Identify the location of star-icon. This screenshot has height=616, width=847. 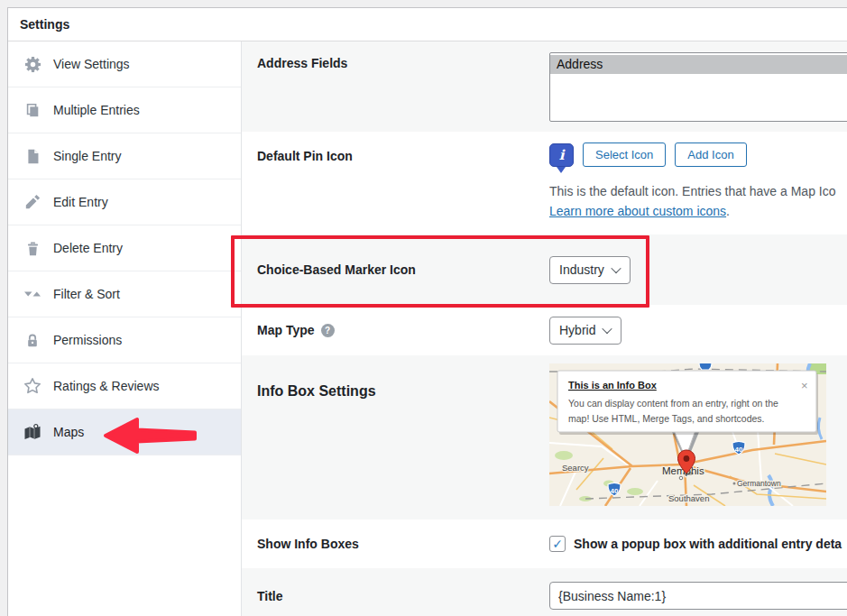
(32, 386).